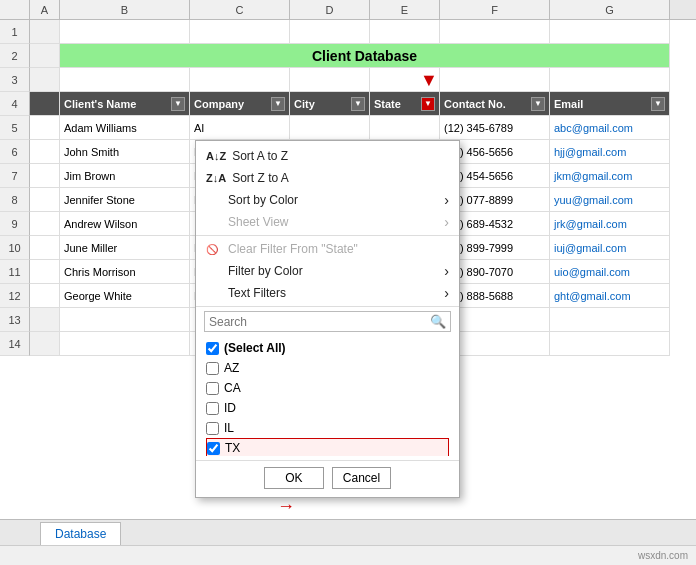 The image size is (696, 565). Describe the element at coordinates (610, 104) in the screenshot. I see `header-email: Email ▼` at that location.